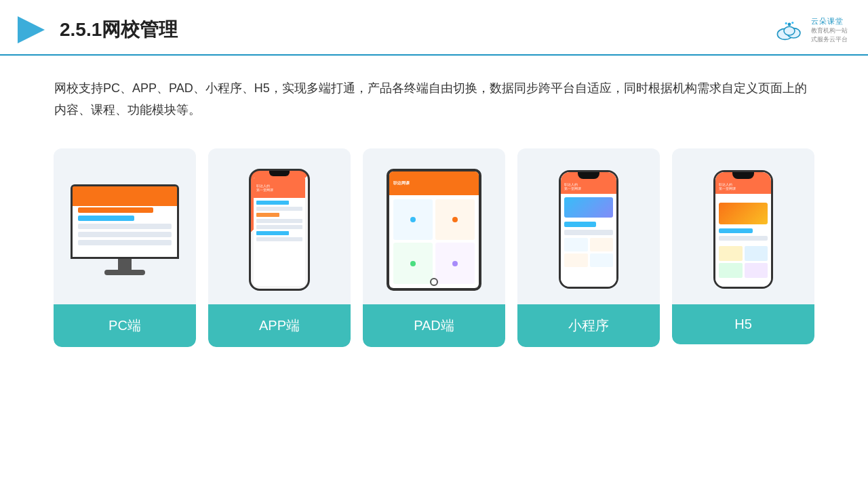 This screenshot has height=488, width=868. What do you see at coordinates (743, 176) in the screenshot?
I see `h5-notch` at bounding box center [743, 176].